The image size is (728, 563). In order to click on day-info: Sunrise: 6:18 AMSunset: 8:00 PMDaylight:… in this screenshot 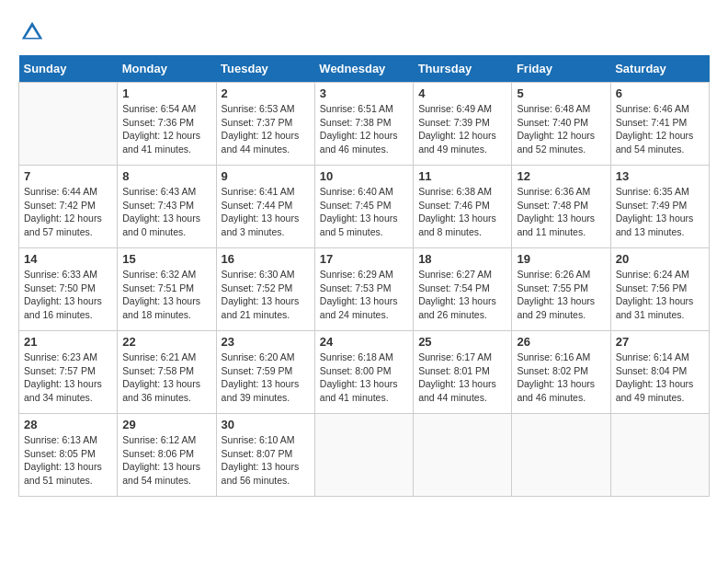, I will do `click(364, 377)`.